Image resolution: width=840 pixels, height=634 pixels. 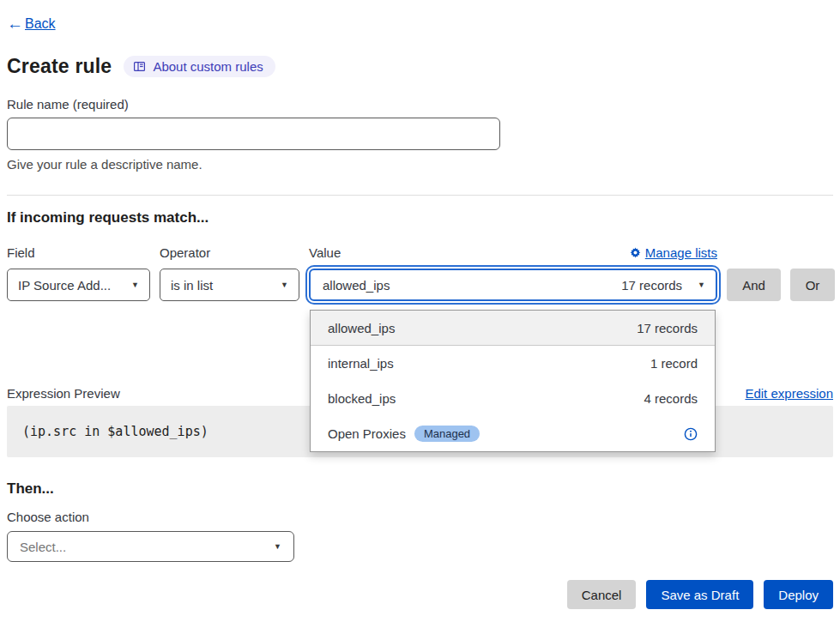 I want to click on about-badge-label: About custom rules, so click(x=208, y=67).